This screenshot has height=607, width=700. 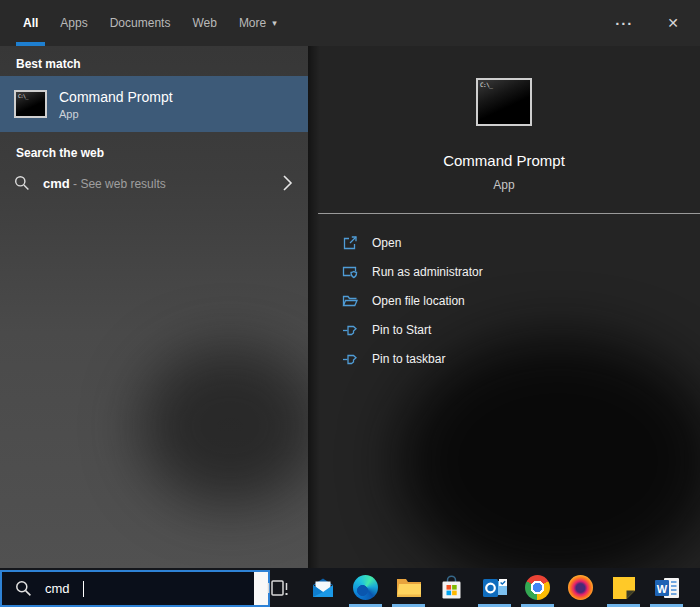 What do you see at coordinates (666, 588) in the screenshot?
I see `taskbar-app-word: W` at bounding box center [666, 588].